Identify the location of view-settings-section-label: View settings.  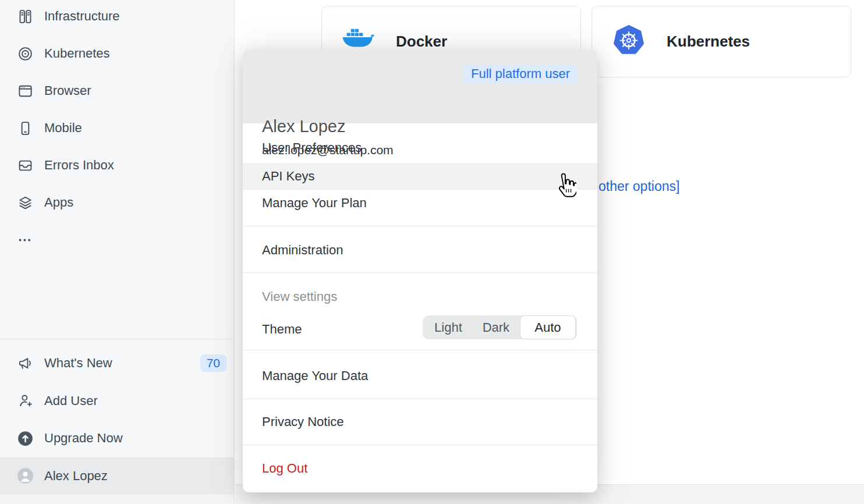
(420, 297).